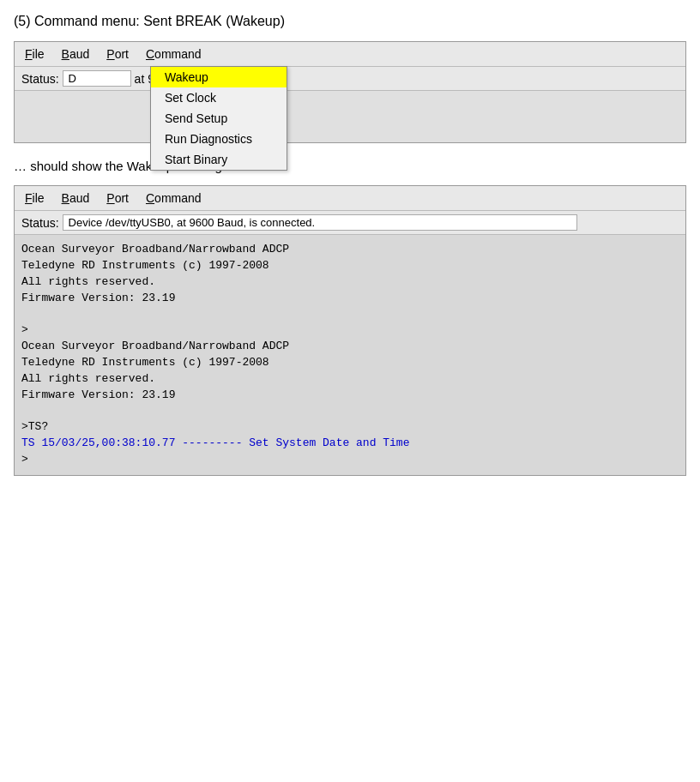  Describe the element at coordinates (219, 98) in the screenshot. I see `dropdown-item-setclock: Set Clock` at that location.